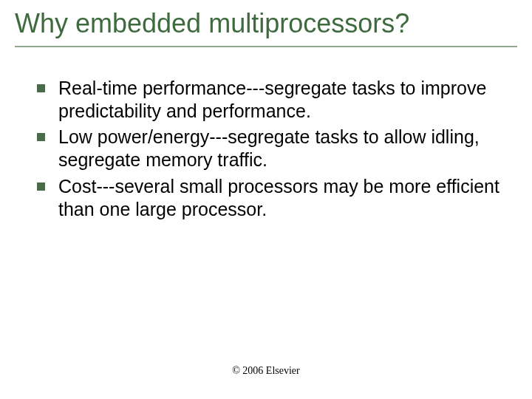 This screenshot has width=532, height=399. I want to click on bullet-text: Real-time performance---segregate tasks …, so click(281, 100).